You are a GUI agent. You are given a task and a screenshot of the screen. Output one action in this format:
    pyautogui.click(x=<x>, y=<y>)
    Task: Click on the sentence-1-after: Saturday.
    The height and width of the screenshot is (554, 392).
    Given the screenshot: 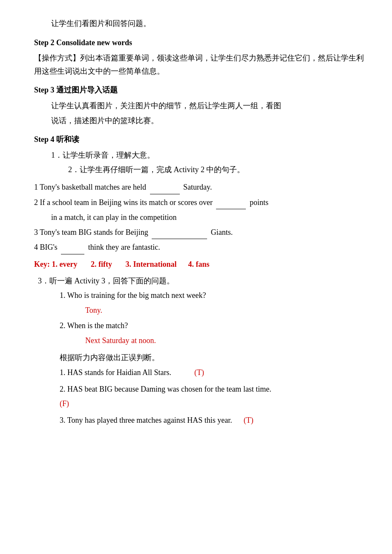 What is the action you would take?
    pyautogui.click(x=198, y=187)
    